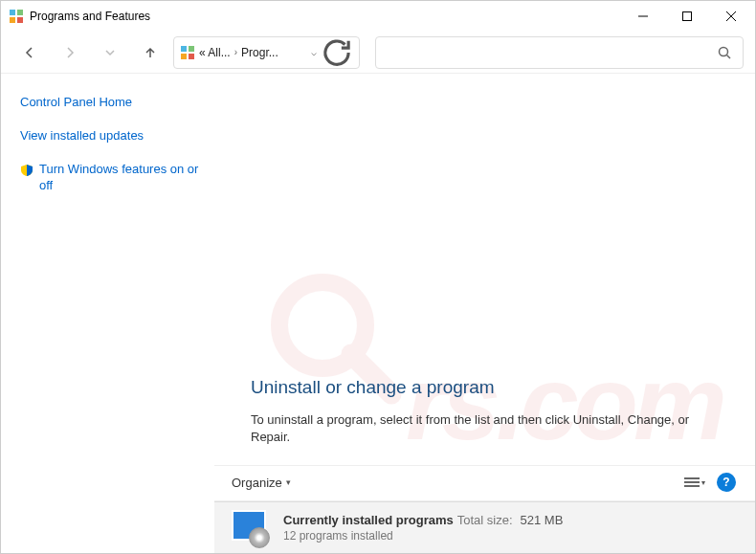  What do you see at coordinates (110, 53) in the screenshot?
I see `recent-dropdown` at bounding box center [110, 53].